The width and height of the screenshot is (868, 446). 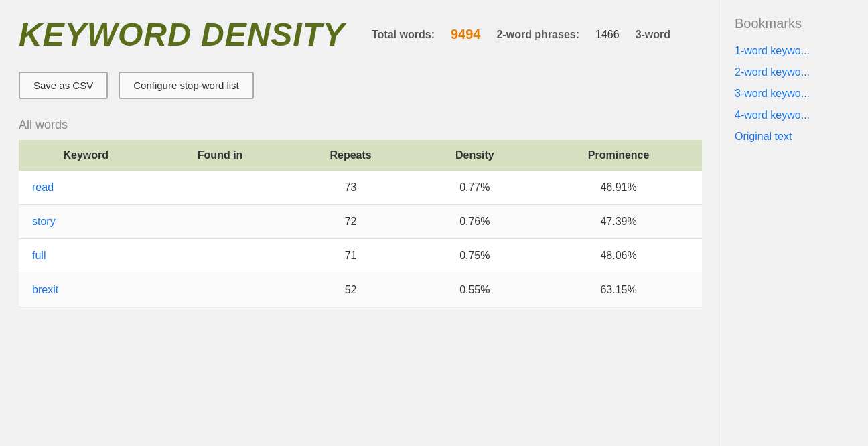 What do you see at coordinates (86, 222) in the screenshot?
I see `keyword-cell: story` at bounding box center [86, 222].